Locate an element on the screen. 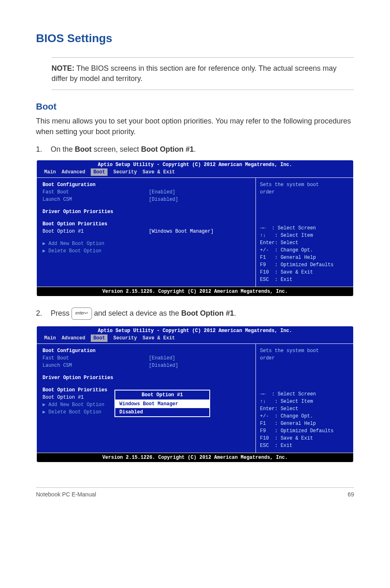  bios2-header: Aptio Setup Utility - Copyright (C) 2012… is located at coordinates (195, 330).